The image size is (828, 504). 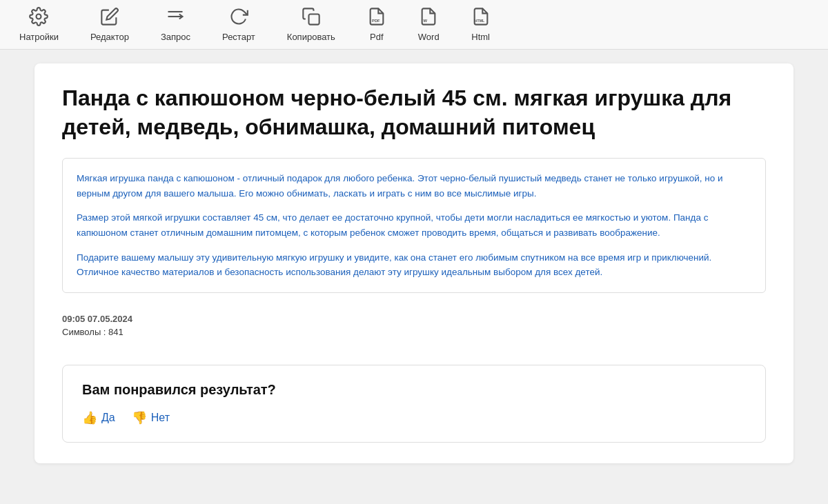 I want to click on yes-button: 👍 Да, so click(x=99, y=418).